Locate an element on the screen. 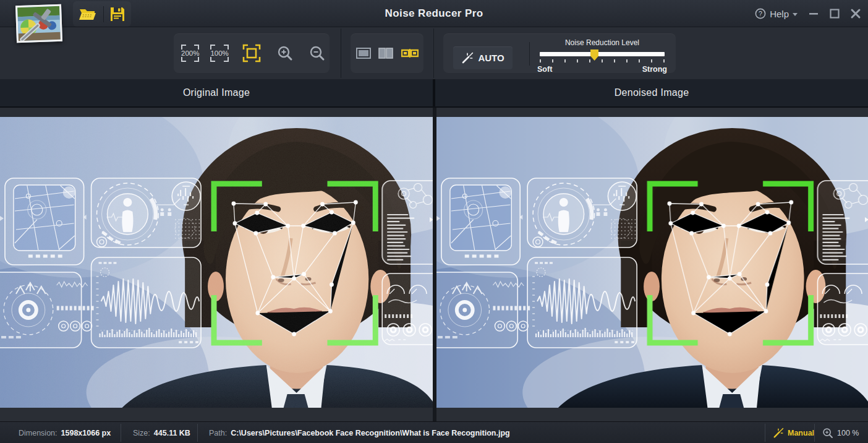  pane-headers: Original Image Denoised Image is located at coordinates (434, 93).